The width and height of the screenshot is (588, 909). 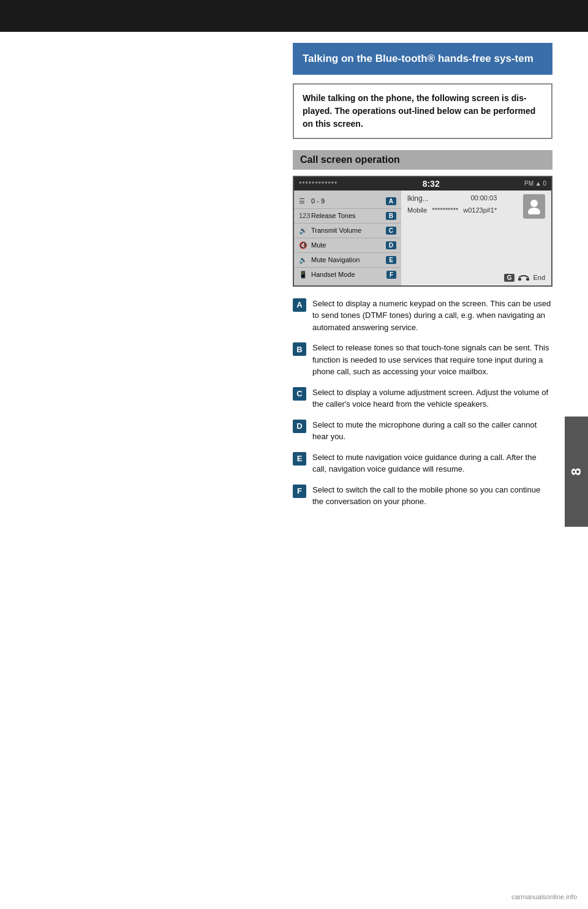 What do you see at coordinates (423, 111) in the screenshot?
I see `info-box: While talking on the phone, the followin…` at bounding box center [423, 111].